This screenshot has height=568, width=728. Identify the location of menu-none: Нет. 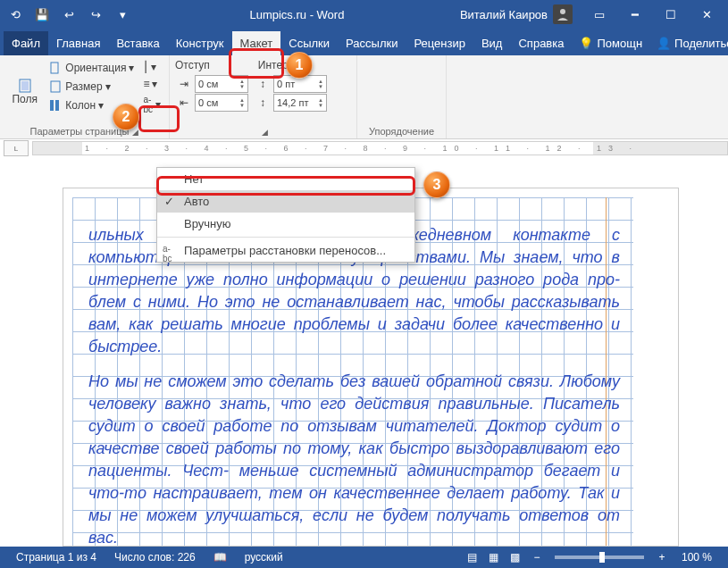
(286, 179).